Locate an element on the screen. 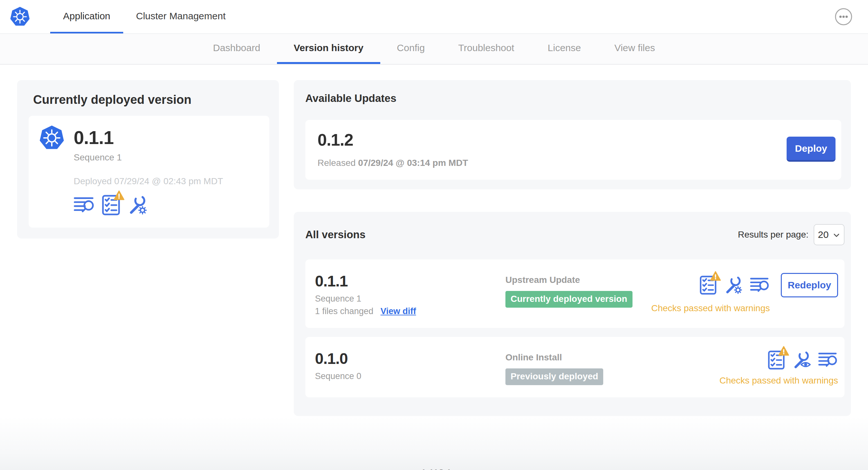 The image size is (868, 470). subnav-tab-license: License is located at coordinates (564, 49).